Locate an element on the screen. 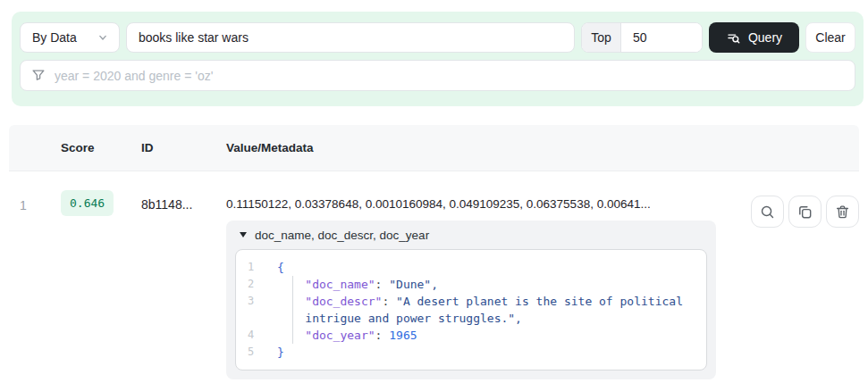  query-mode-dropdown: By Data is located at coordinates (70, 37).